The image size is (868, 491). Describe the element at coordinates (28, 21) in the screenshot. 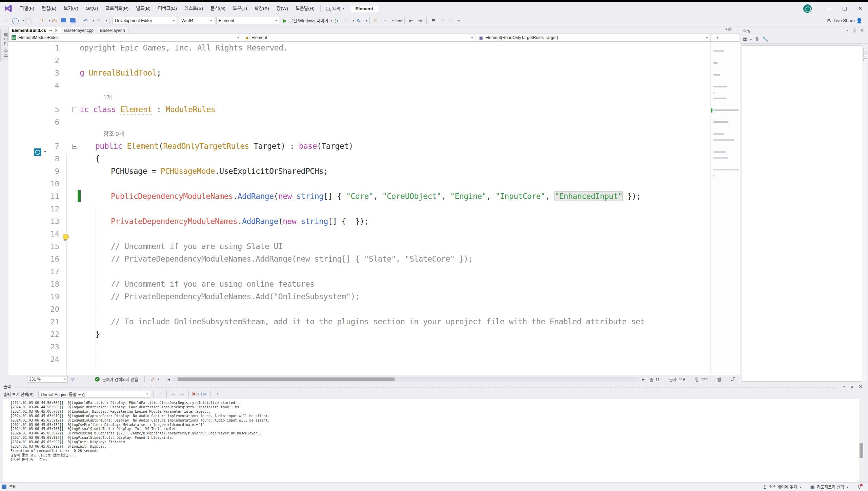

I see `navigate-forward-button: →` at that location.